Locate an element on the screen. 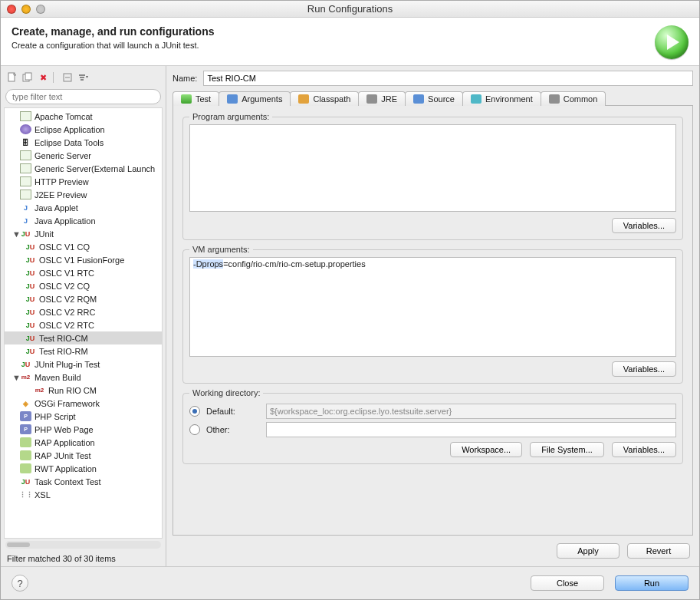  tab-label: Source is located at coordinates (442, 99).